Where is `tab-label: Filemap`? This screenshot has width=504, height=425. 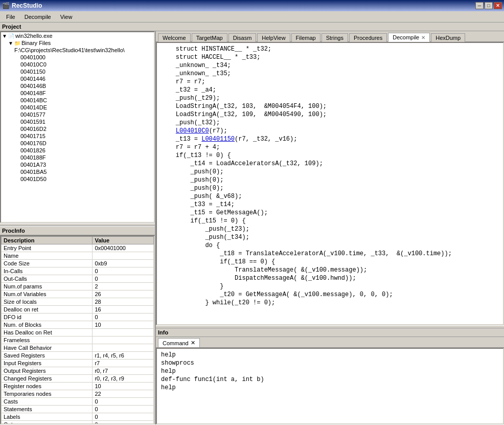
tab-label: Filemap is located at coordinates (306, 38).